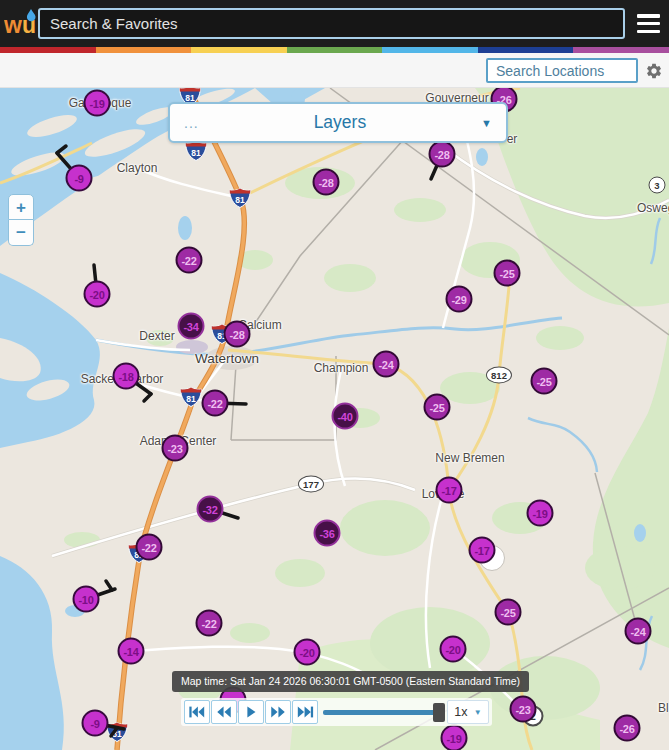 The image size is (669, 750). What do you see at coordinates (278, 712) in the screenshot?
I see `fast-forward-icon` at bounding box center [278, 712].